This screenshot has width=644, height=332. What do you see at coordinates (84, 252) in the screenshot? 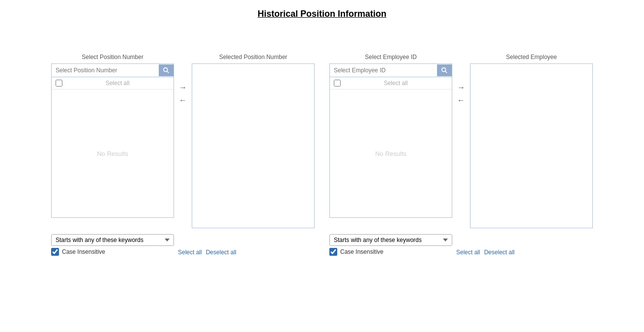
I see `position-case-label: Case Insensitive` at bounding box center [84, 252].